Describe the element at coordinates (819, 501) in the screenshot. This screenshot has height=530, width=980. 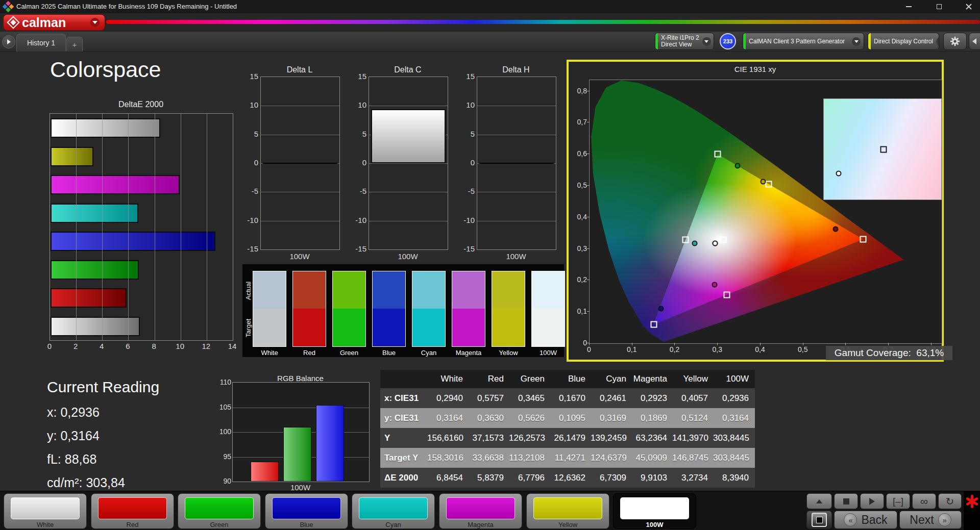
I see `panel-expand-button` at that location.